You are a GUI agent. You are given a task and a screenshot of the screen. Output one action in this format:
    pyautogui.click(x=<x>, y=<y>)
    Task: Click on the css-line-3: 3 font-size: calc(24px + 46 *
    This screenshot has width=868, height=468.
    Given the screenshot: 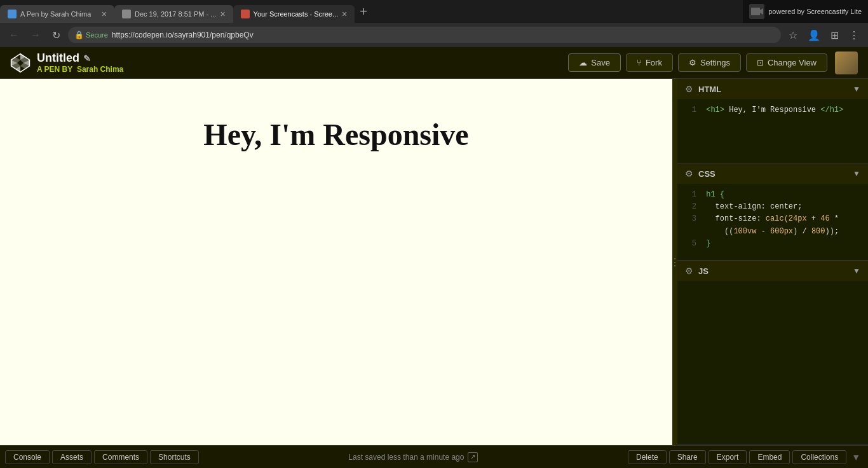 What is the action you would take?
    pyautogui.click(x=773, y=219)
    